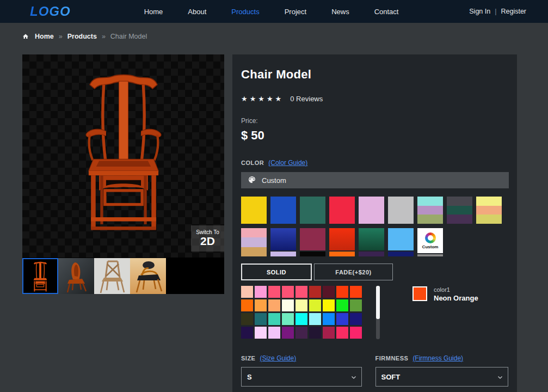 The height and width of the screenshot is (392, 548). What do you see at coordinates (40, 276) in the screenshot?
I see `thumbnail-3d-chair` at bounding box center [40, 276].